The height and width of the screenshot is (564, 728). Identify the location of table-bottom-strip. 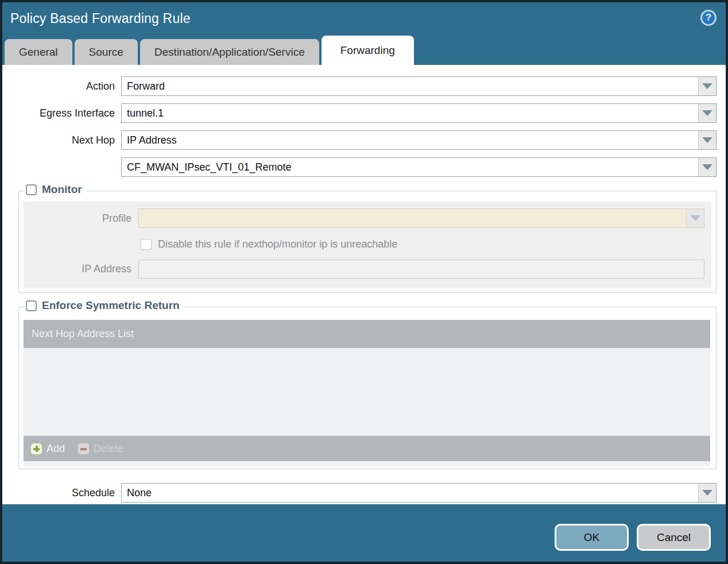
(367, 464).